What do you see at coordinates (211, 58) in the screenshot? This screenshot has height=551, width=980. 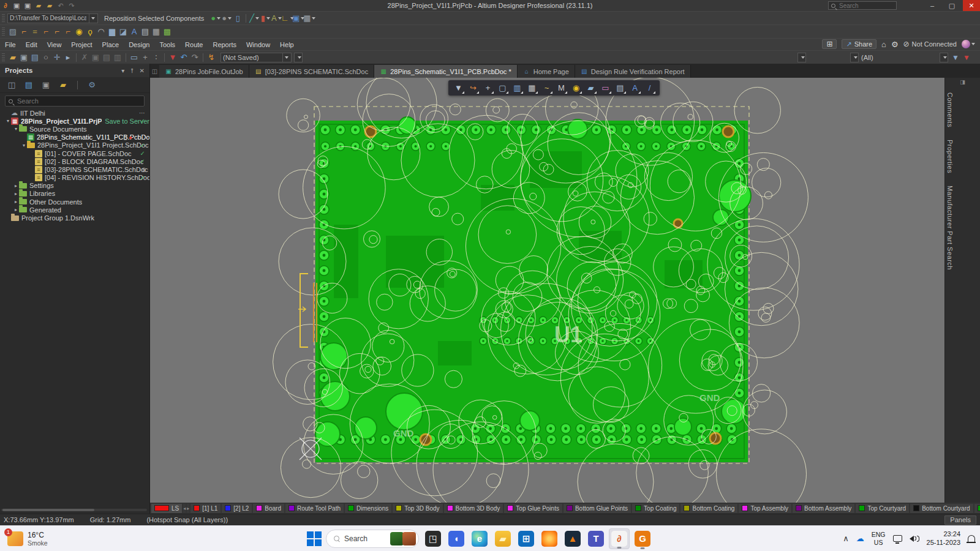 I see `violation-icon: ↯` at bounding box center [211, 58].